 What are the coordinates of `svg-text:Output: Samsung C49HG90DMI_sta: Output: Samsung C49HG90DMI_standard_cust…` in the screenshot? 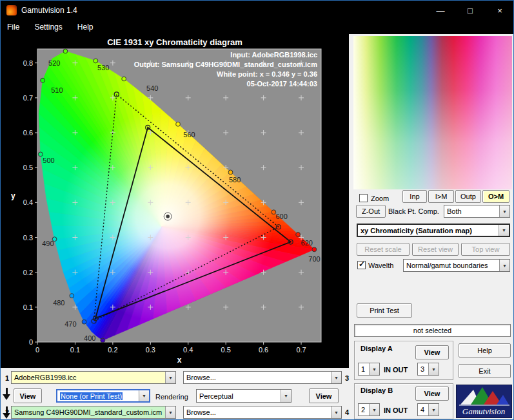 It's located at (226, 64).